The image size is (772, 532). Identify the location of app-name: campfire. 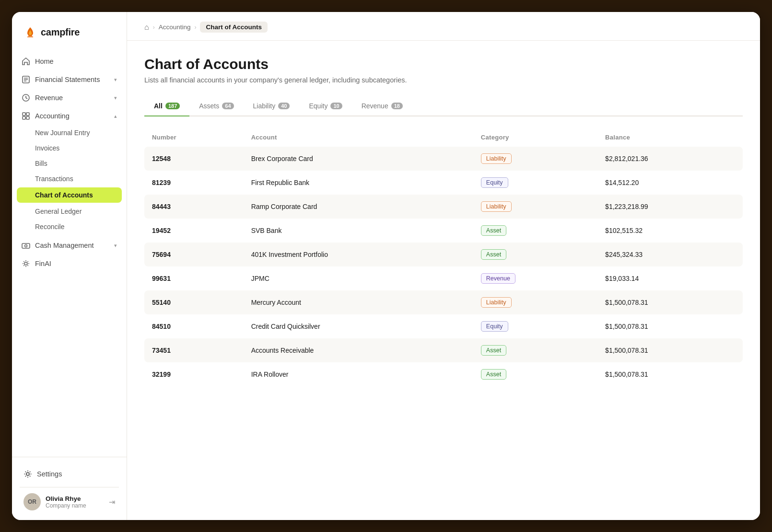
(60, 33).